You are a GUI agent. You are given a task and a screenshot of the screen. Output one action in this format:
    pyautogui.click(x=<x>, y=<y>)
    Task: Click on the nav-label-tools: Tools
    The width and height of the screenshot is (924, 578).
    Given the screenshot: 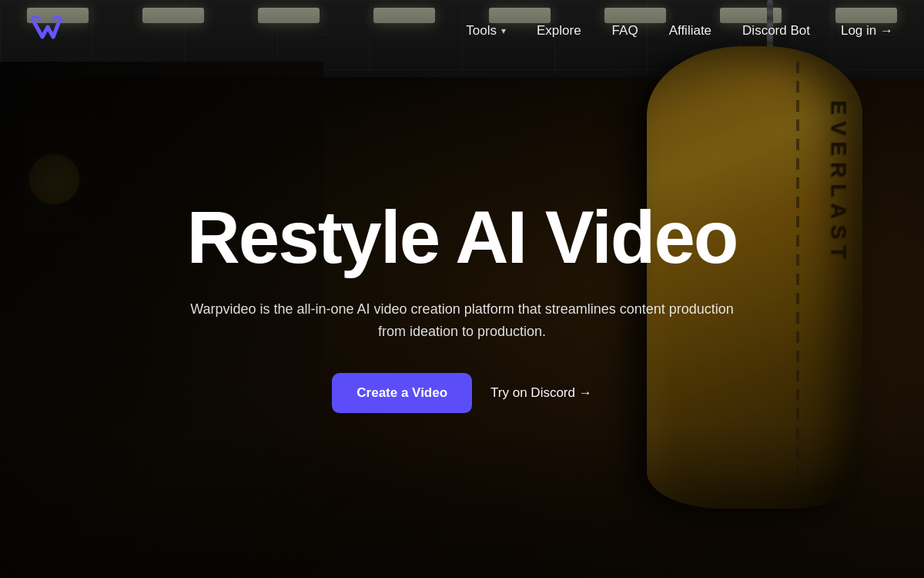 What is the action you would take?
    pyautogui.click(x=481, y=31)
    